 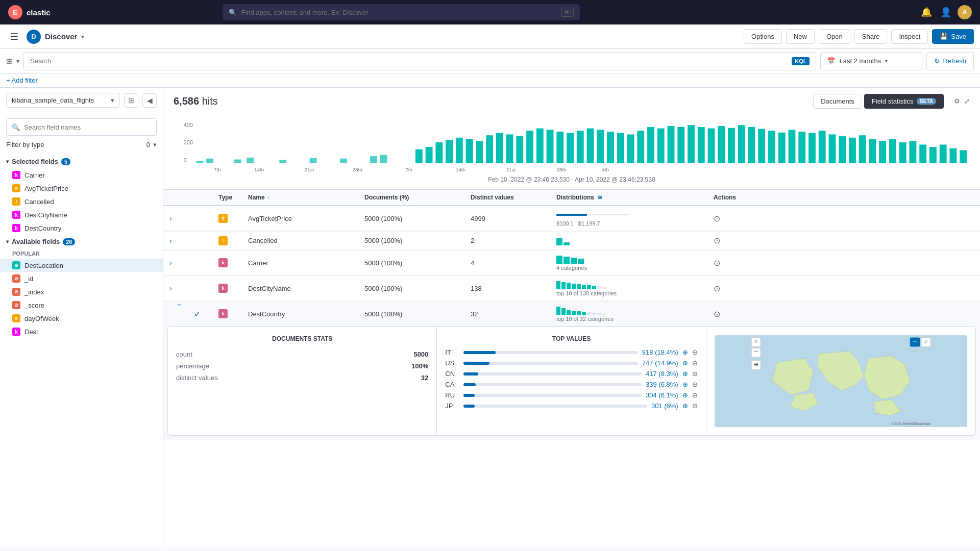 I want to click on expand-row-destcityname: ›, so click(x=180, y=288).